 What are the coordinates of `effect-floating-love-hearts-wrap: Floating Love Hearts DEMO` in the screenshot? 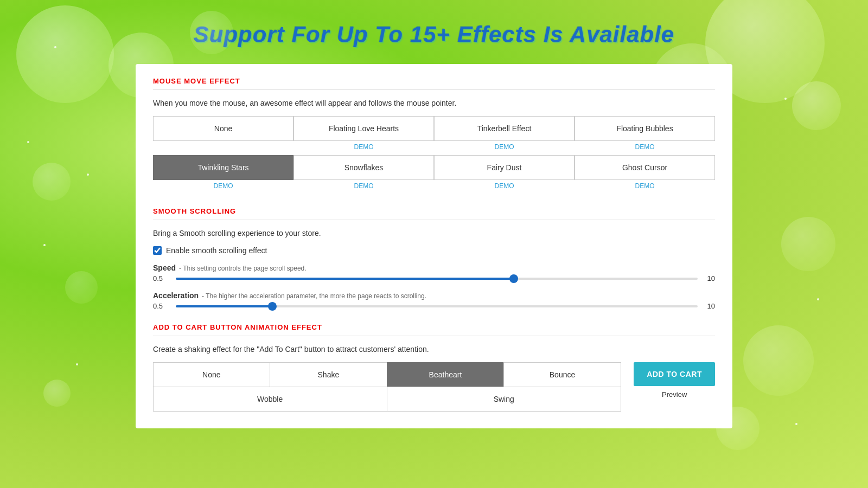 It's located at (363, 136).